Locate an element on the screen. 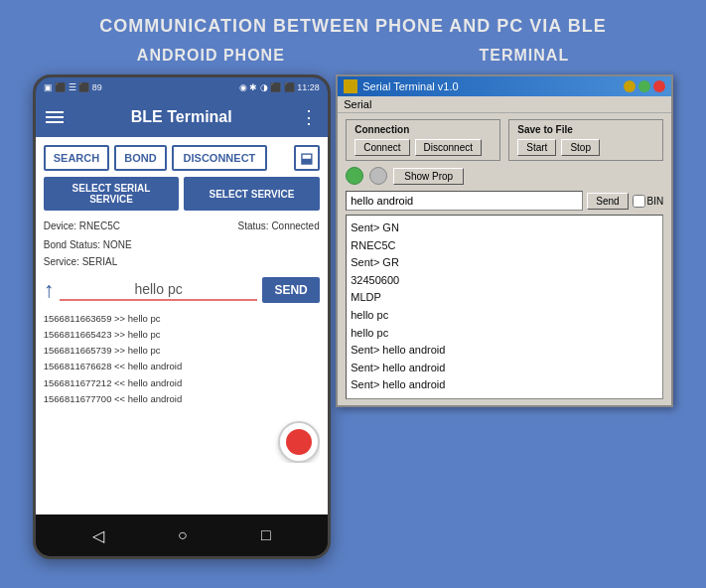 The width and height of the screenshot is (706, 588). home-icon: ○ is located at coordinates (183, 535).